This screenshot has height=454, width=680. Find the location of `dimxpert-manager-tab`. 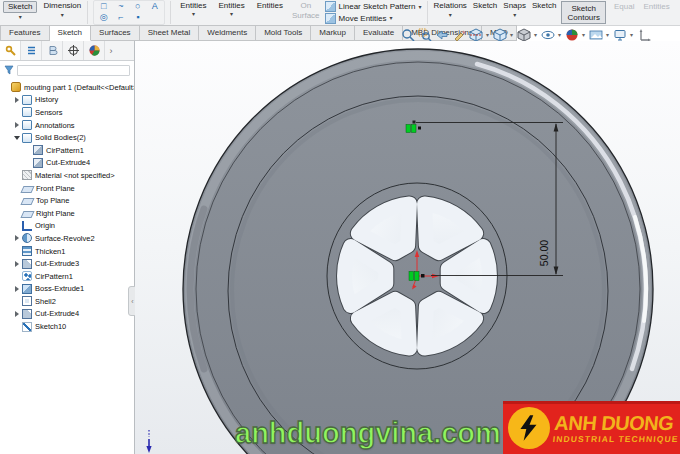

dimxpert-manager-tab is located at coordinates (74, 50).